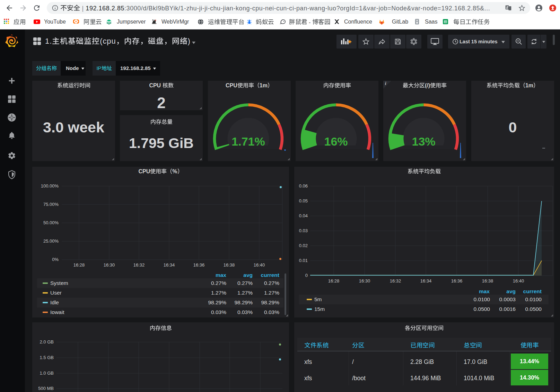  What do you see at coordinates (304, 216) in the screenshot?
I see `svg-text: 0.04` at bounding box center [304, 216].